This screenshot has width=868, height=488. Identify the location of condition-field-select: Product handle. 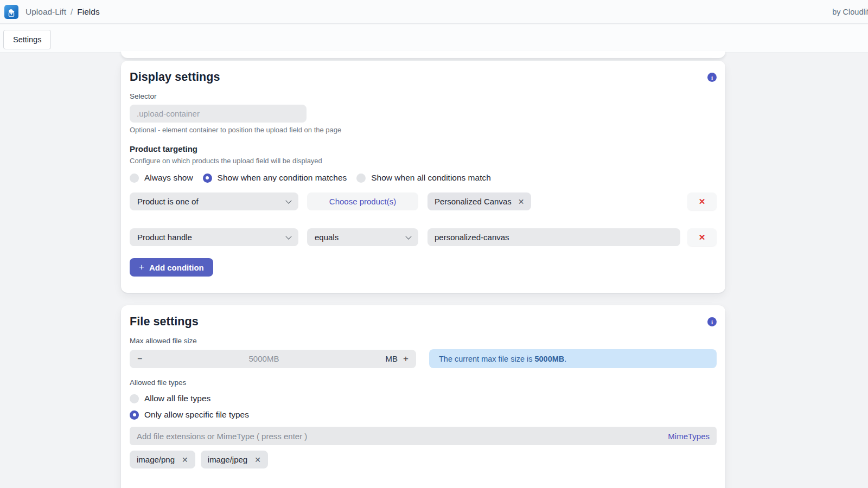
(214, 237).